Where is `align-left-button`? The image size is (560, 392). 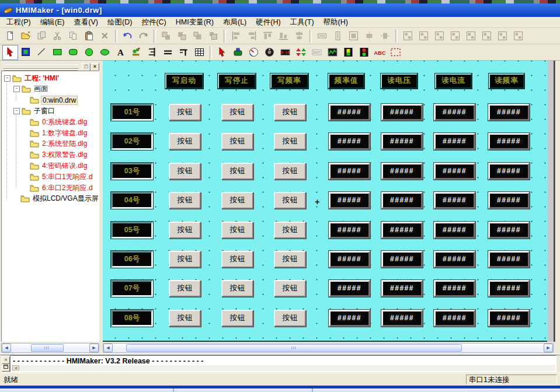 align-left-button is located at coordinates (236, 36).